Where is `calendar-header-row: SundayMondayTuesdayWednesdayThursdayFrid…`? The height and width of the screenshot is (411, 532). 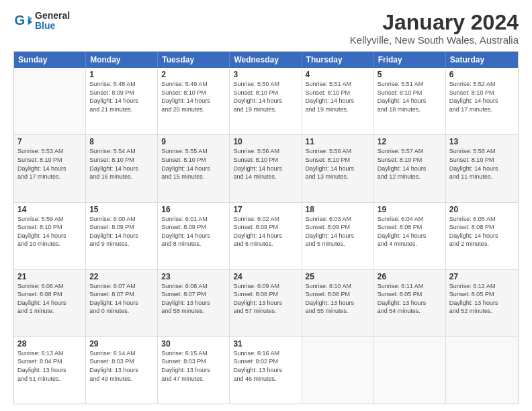
calendar-header-row: SundayMondayTuesdayWednesdayThursdayFrid… is located at coordinates (266, 60).